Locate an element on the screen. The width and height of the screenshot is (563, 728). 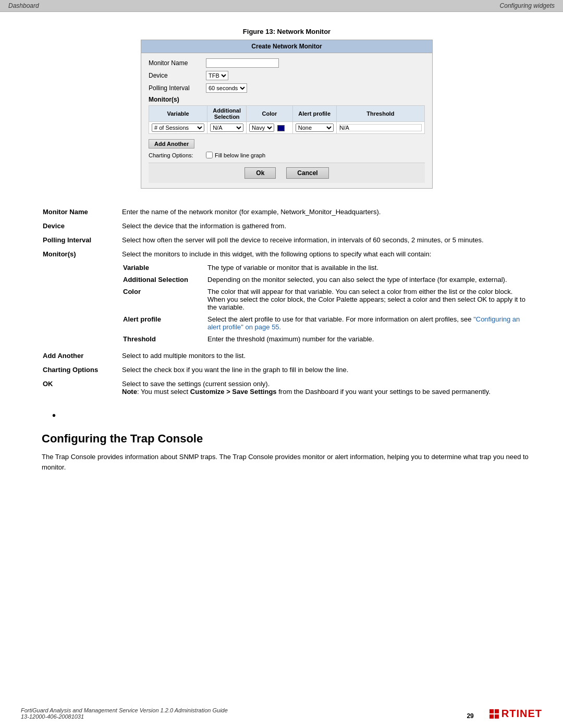
charting-options-label: Charting Options: is located at coordinates (177, 155).